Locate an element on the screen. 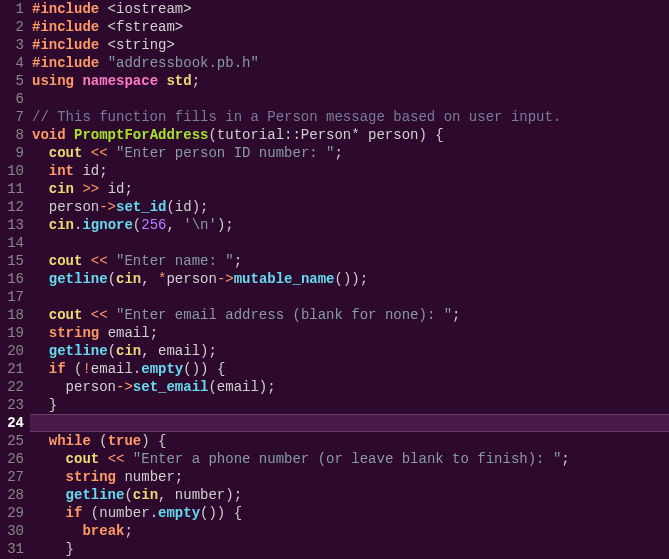 This screenshot has height=559, width=669. code-line: void PromptForAddress(tutorial::Person* … is located at coordinates (350, 135).